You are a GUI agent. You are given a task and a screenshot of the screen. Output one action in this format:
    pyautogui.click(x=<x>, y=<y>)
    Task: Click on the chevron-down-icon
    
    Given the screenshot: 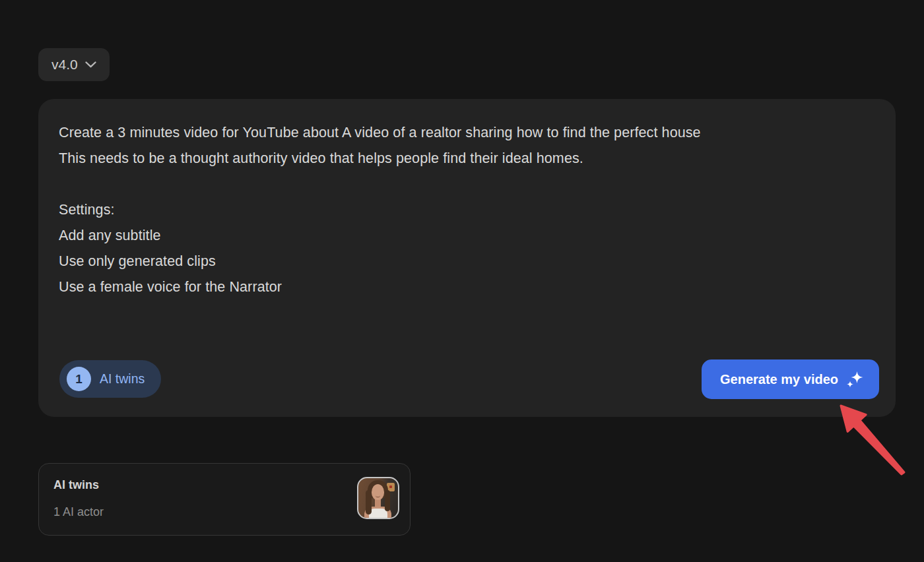 What is the action you would take?
    pyautogui.click(x=91, y=65)
    